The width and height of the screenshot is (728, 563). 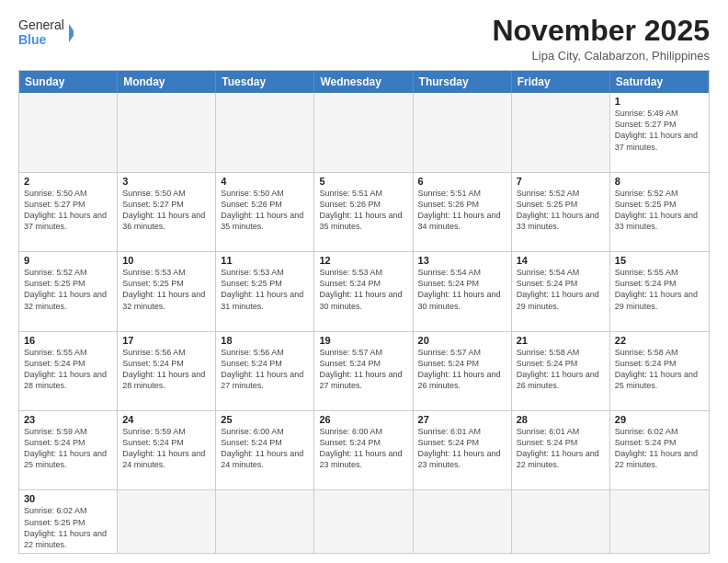 What do you see at coordinates (463, 82) in the screenshot?
I see `weekday-header-thursday: Thursday` at bounding box center [463, 82].